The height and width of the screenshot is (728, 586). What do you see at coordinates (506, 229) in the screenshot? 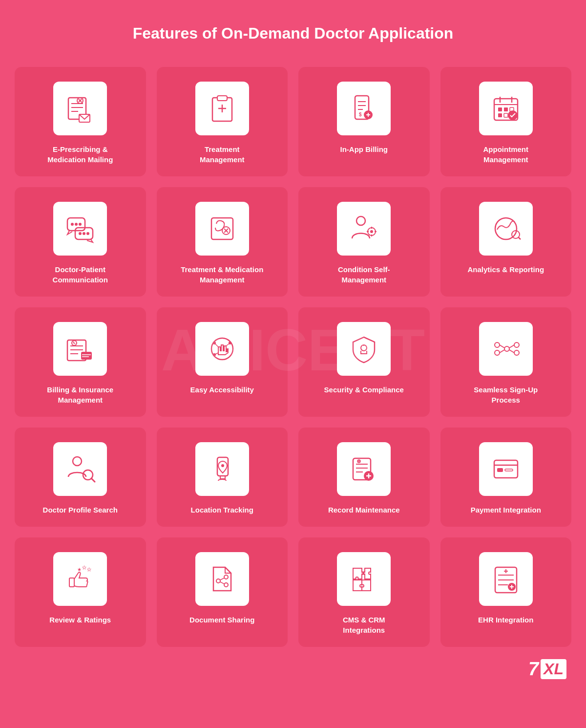
I see `analytics-icon` at bounding box center [506, 229].